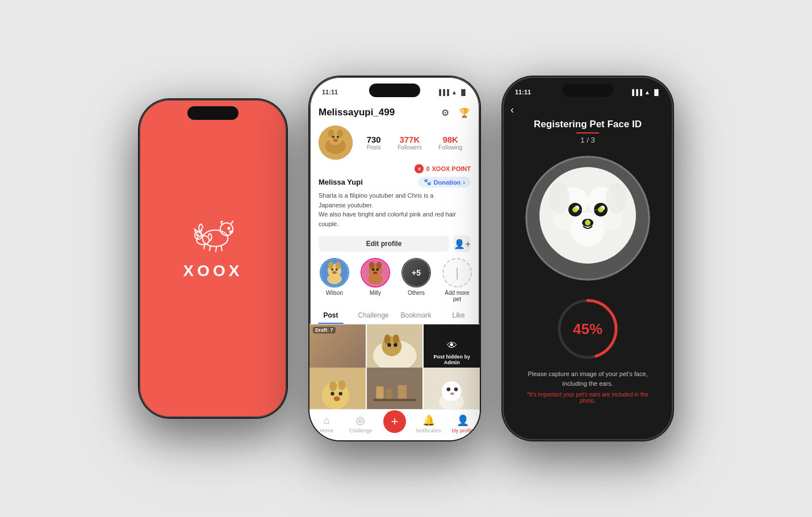  Describe the element at coordinates (450, 143) in the screenshot. I see `stat-following: 98K Following` at that location.